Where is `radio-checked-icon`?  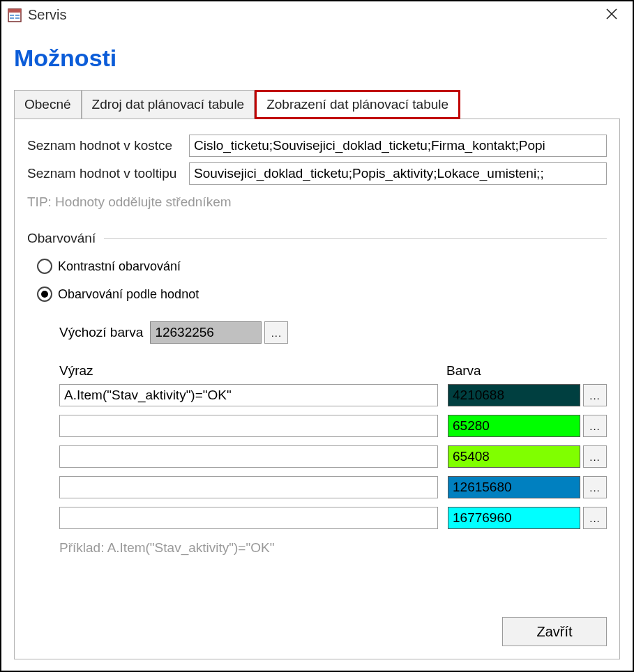
radio-checked-icon is located at coordinates (45, 294).